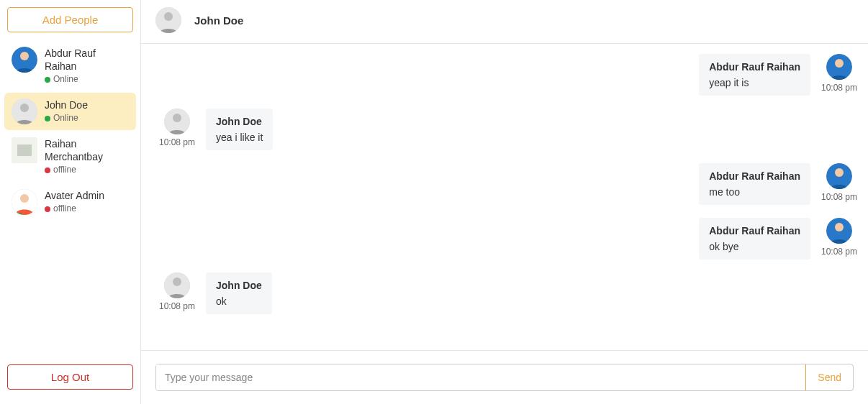  I want to click on message-input, so click(481, 377).